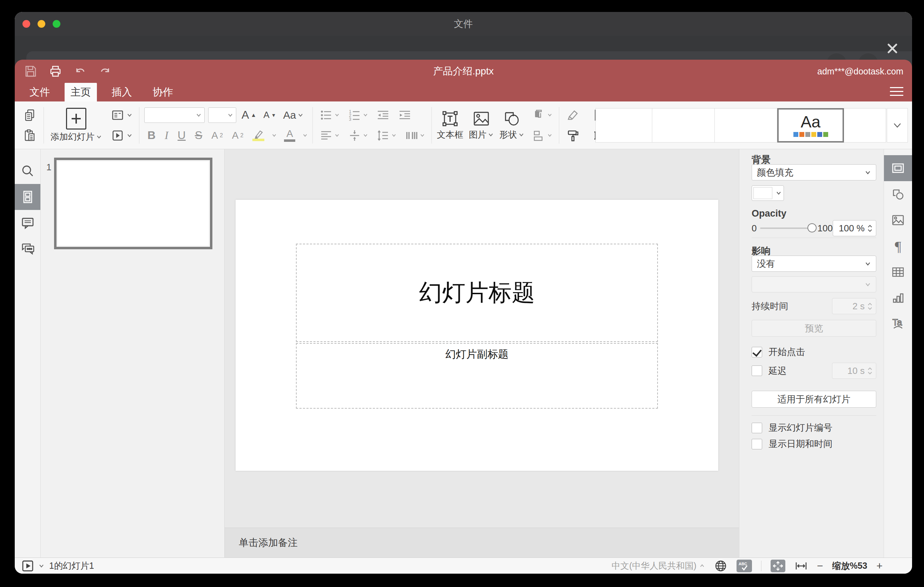 The height and width of the screenshot is (587, 924). I want to click on theme-option-selected: Aa, so click(810, 125).